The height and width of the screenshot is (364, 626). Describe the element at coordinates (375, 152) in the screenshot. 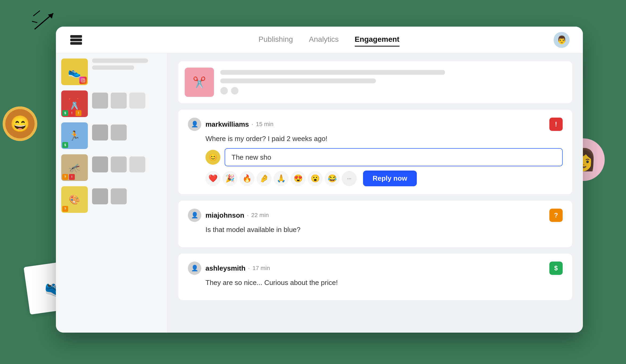

I see `comment-card-markwilliams: 👤 markwilliams · 15 min ! Where is my or…` at that location.